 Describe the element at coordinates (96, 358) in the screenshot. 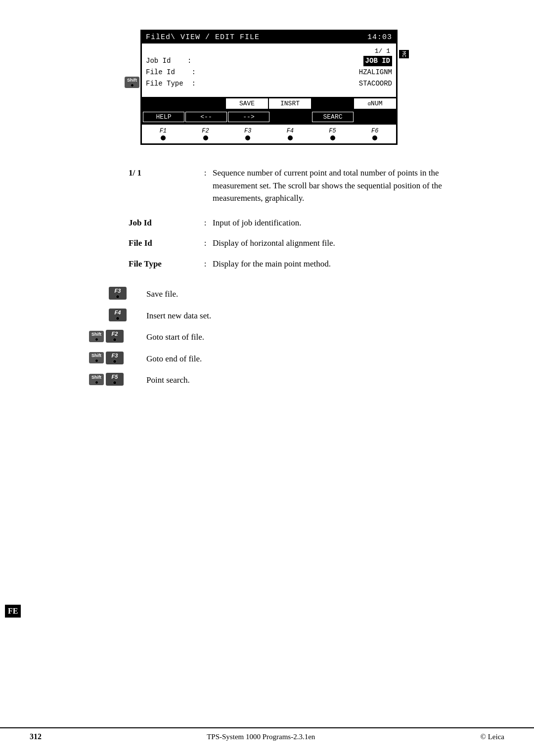

I see `shift-badge-2: Shift` at that location.